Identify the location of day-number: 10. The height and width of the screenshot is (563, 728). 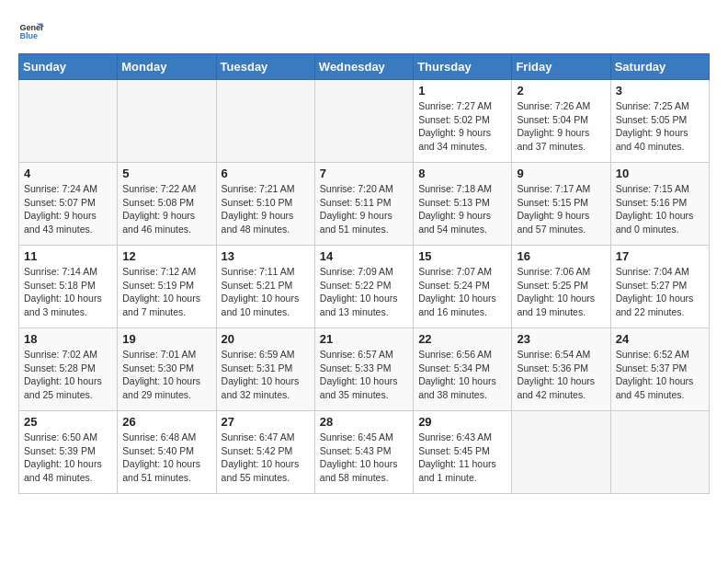
(660, 173).